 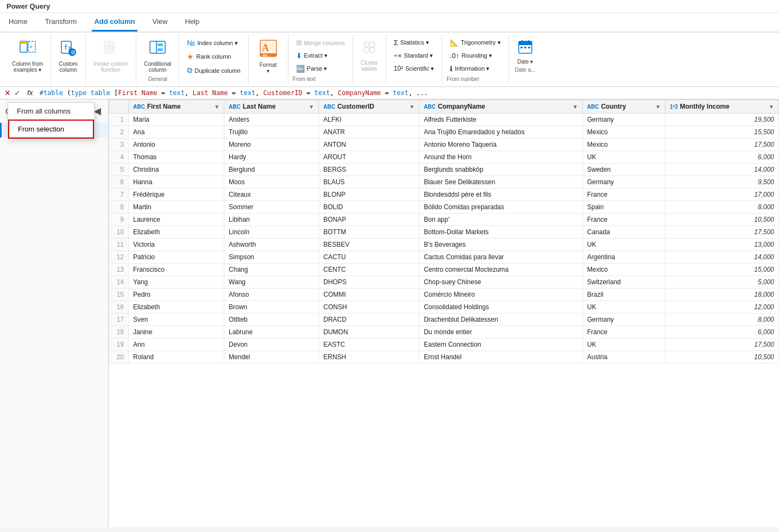 I want to click on company-name-cell: Bottom-Dollar Markets, so click(x=501, y=233).